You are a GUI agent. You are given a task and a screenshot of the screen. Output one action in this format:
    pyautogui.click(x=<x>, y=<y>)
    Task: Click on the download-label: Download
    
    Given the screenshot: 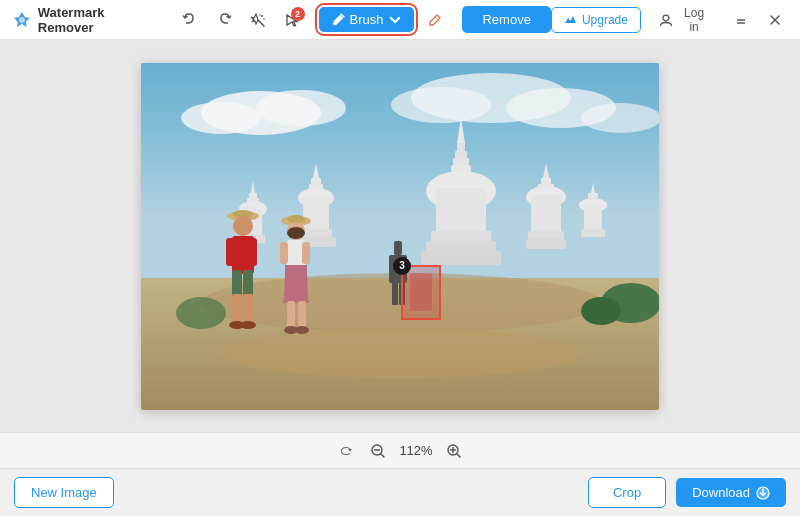 What is the action you would take?
    pyautogui.click(x=721, y=492)
    